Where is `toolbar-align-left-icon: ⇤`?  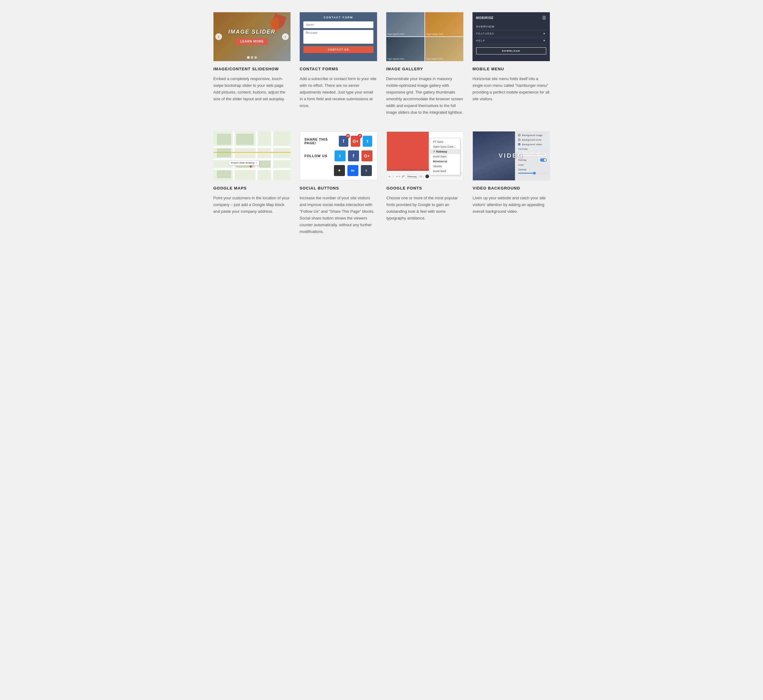 toolbar-align-left-icon: ⇤ is located at coordinates (390, 177).